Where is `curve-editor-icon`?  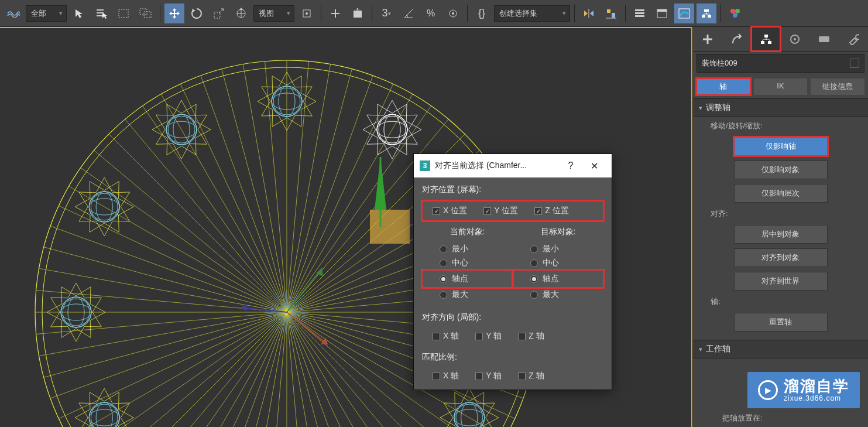 curve-editor-icon is located at coordinates (684, 13).